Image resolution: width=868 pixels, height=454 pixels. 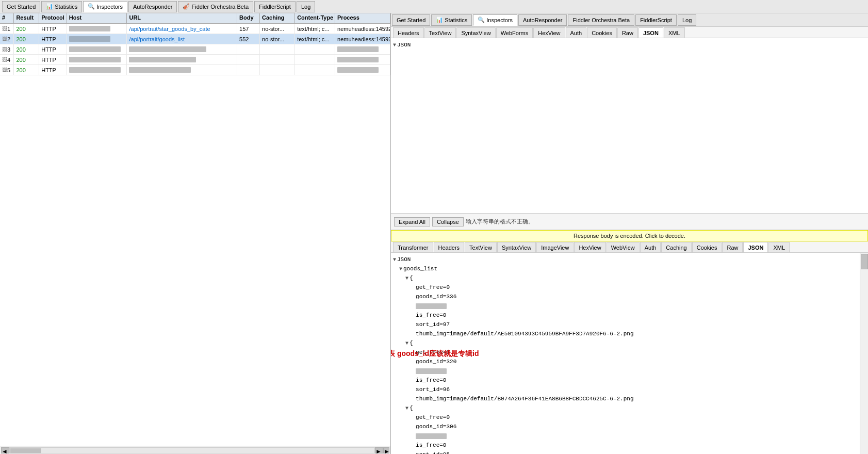 What do you see at coordinates (7, 19) in the screenshot?
I see `col-header-num: #` at bounding box center [7, 19].